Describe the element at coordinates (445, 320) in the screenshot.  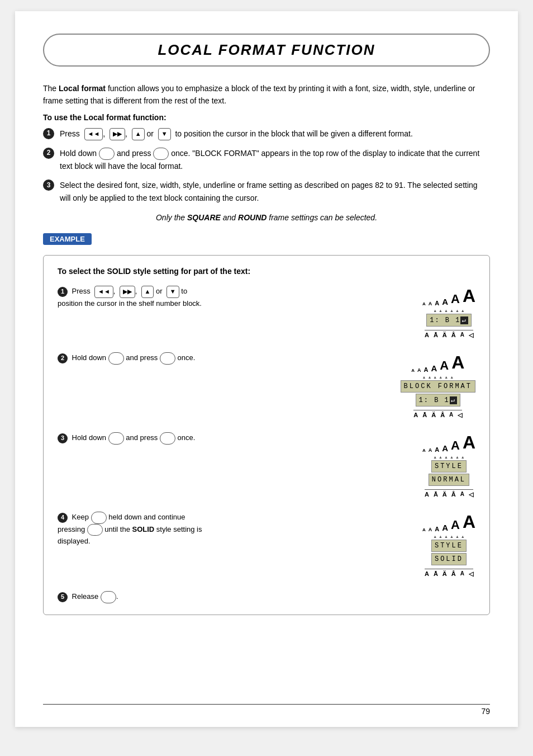
I see `lcd-text-1: 1: B 1` at that location.